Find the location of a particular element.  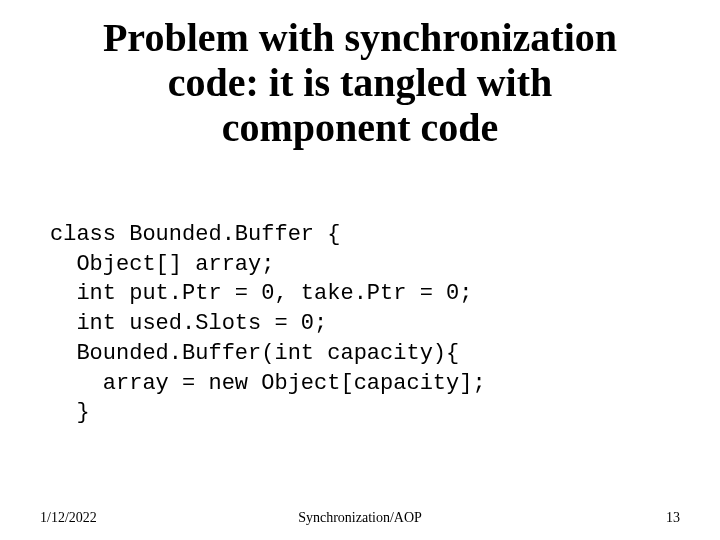

code-line: } is located at coordinates (70, 412).